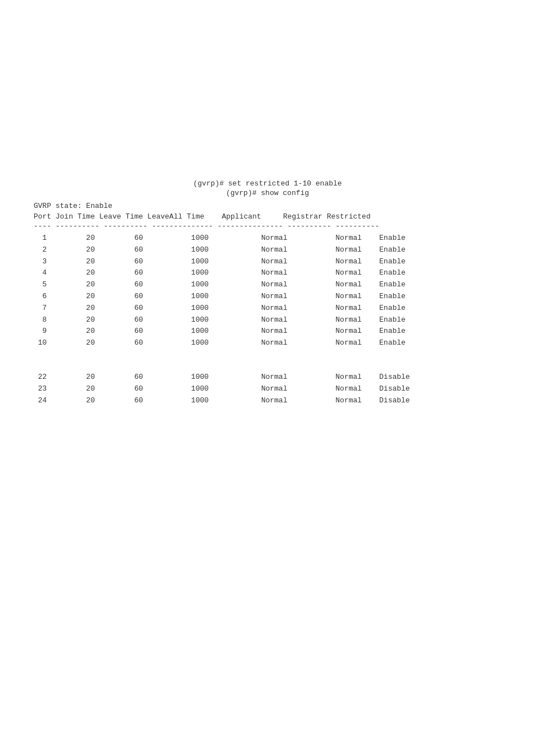 The image size is (535, 756). I want to click on table-row: 3 20 60 1000 Normal Normal Enable, so click(268, 262).